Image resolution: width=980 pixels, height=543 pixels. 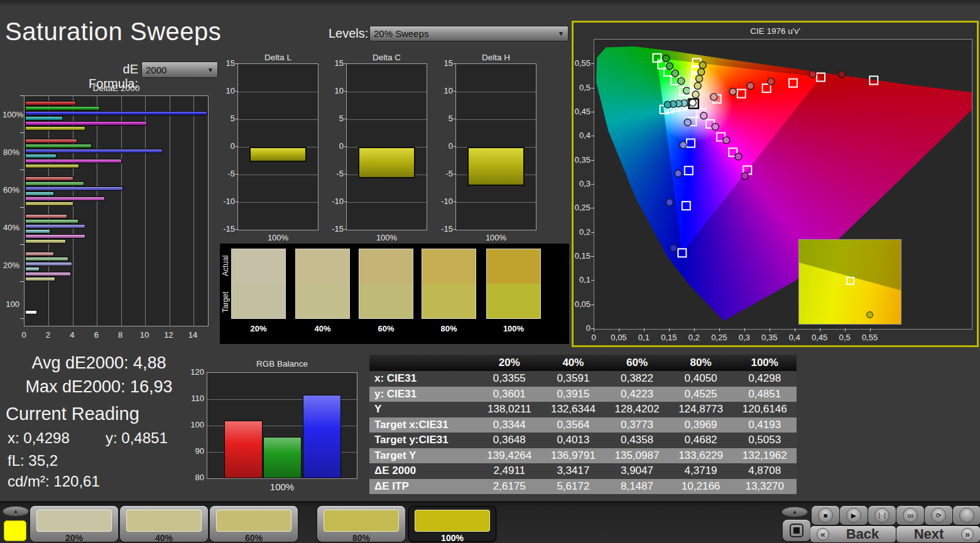 What do you see at coordinates (701, 379) in the screenshot?
I see `table-cell-value: 0,4050` at bounding box center [701, 379].